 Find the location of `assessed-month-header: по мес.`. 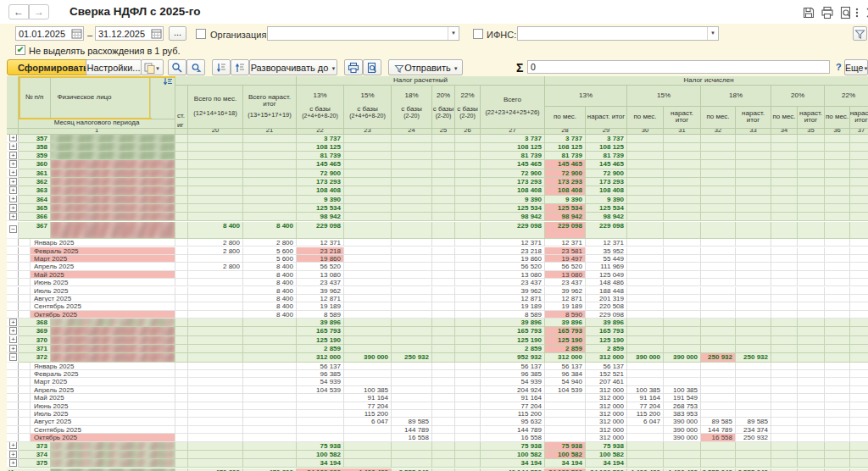

assessed-month-header: по мес. is located at coordinates (565, 118).